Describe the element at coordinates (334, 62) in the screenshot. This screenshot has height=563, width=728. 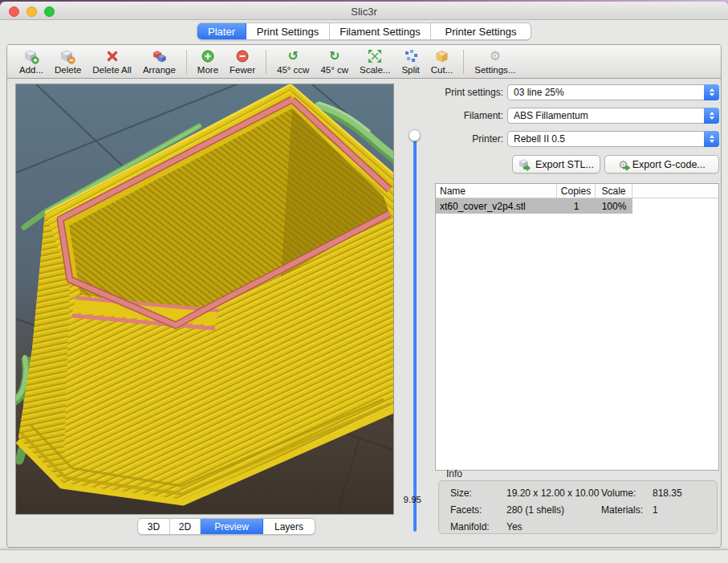
I see `rotate-cw-button: ↻ 45° cw` at that location.